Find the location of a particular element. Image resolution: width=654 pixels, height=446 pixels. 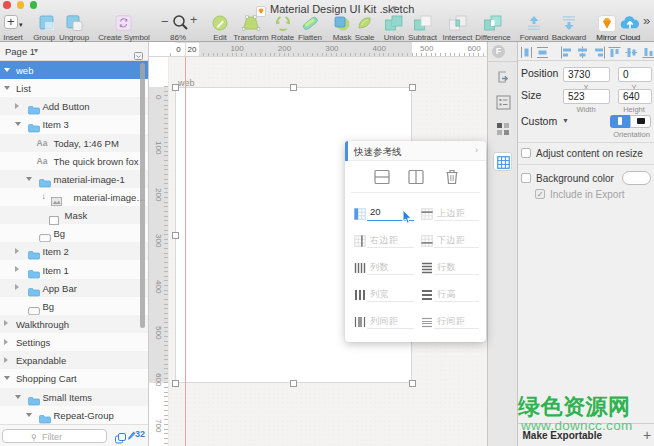

vertical-ruler: 0100200300400500600700 is located at coordinates (159, 252).